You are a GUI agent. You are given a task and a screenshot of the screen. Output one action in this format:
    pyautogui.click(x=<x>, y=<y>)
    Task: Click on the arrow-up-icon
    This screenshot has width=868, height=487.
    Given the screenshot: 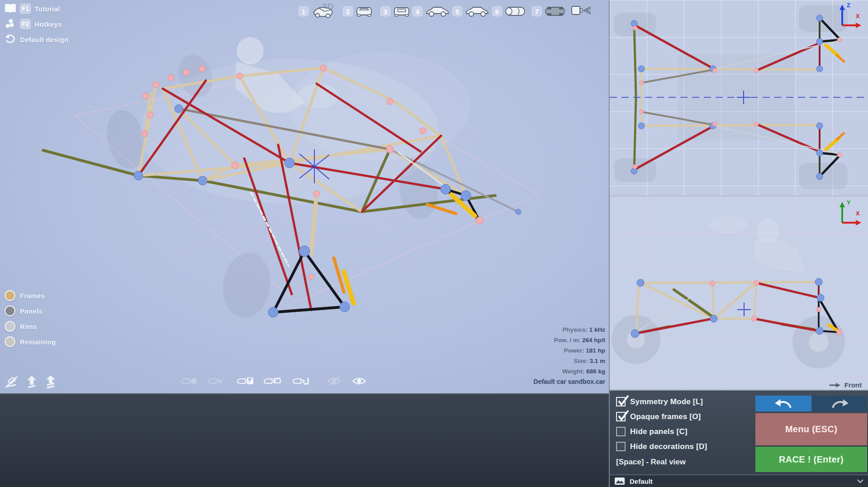 What is the action you would take?
    pyautogui.click(x=32, y=382)
    